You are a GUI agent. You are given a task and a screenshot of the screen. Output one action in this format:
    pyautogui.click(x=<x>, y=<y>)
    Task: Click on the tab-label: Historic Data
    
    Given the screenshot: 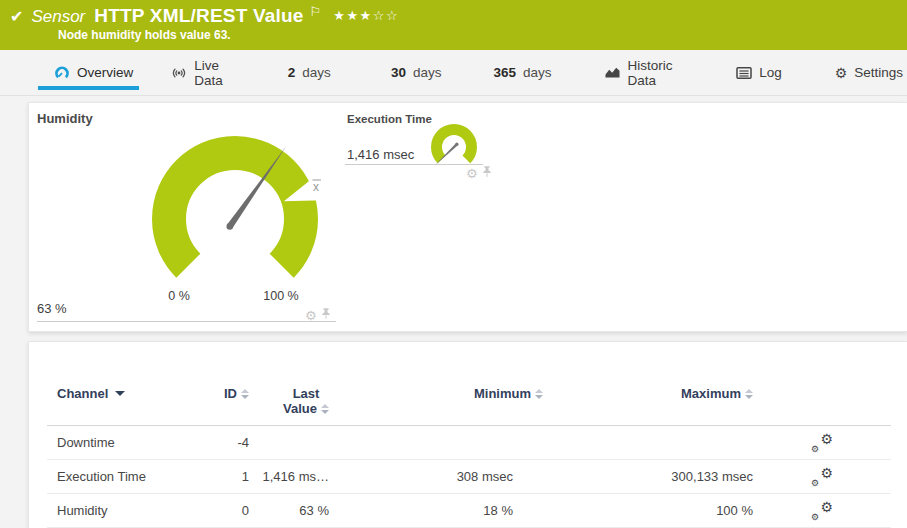 What is the action you would take?
    pyautogui.click(x=654, y=73)
    